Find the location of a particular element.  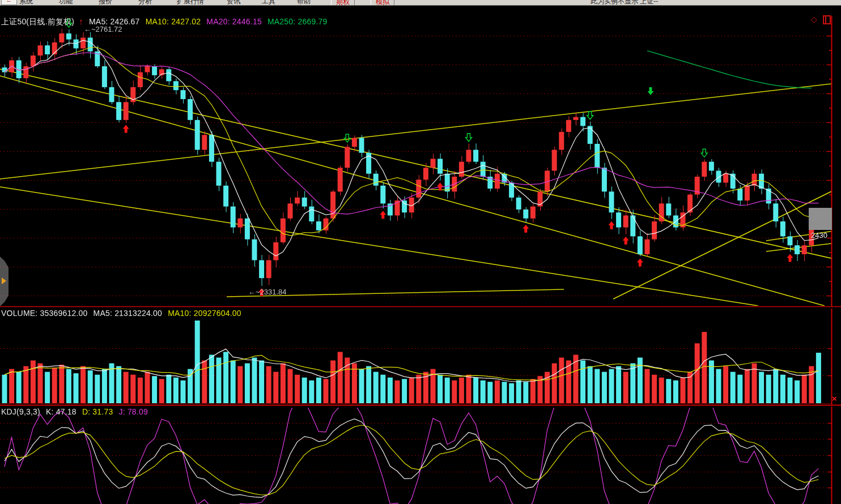

menu-bar: ← 系统 功能 报价 分析 扩展行情 资讯 工具 帮助 期权 模拟 此为实例不显… is located at coordinates (420, 3).